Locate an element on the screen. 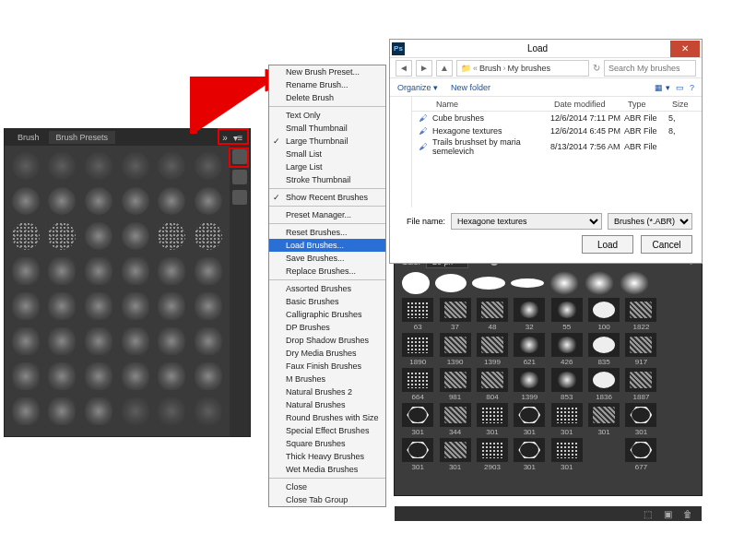 The height and width of the screenshot is (533, 756). menu-item: Rename Brush... is located at coordinates (327, 85).